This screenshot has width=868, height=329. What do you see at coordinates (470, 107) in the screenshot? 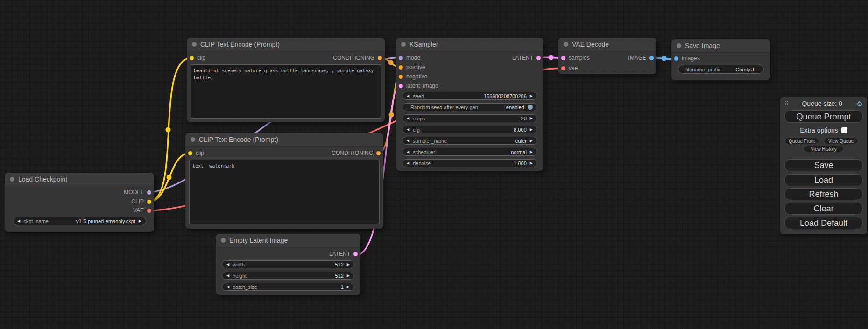
I see `random-seed-toggle-widget: Random seed after every gen enabled` at bounding box center [470, 107].